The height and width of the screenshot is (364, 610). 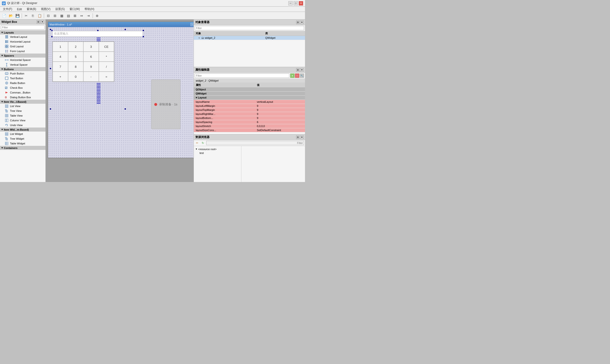 I want to click on calc-btn-4: 4, so click(x=60, y=56).